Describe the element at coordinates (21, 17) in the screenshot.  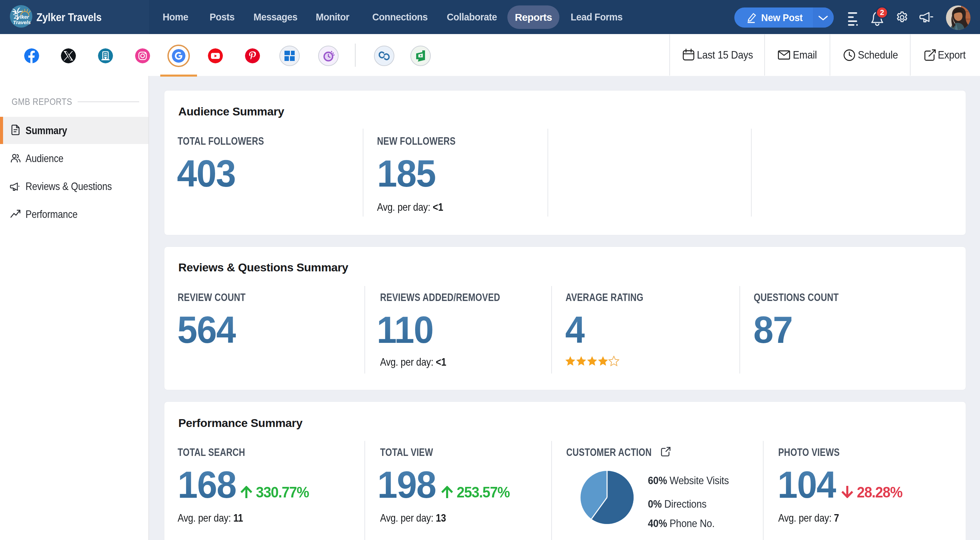
I see `svg-text: Zylker` at that location.